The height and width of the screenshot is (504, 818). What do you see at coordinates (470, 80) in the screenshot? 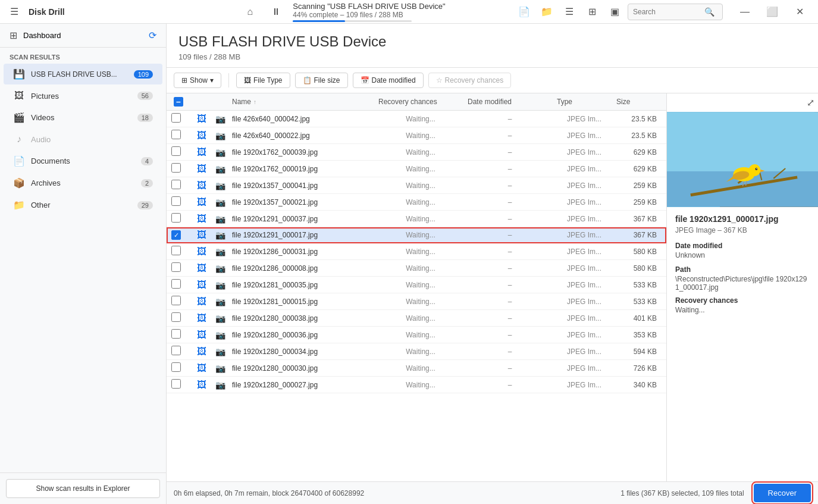
I see `recovery-chances-button: ☆ Recovery chances` at bounding box center [470, 80].